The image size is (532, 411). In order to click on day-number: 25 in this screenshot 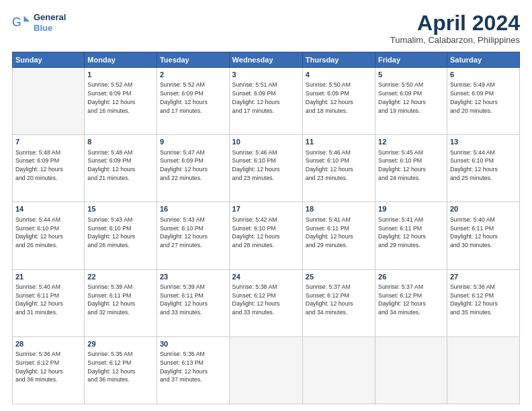, I will do `click(339, 277)`.